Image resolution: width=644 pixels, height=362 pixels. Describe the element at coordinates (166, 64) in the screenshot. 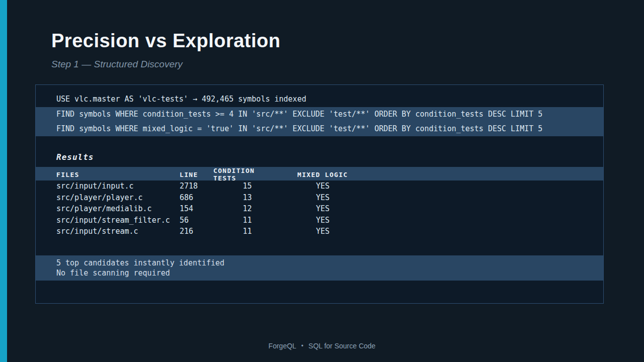

I see `page-subtitle: Step 1 — Structured Discovery` at that location.